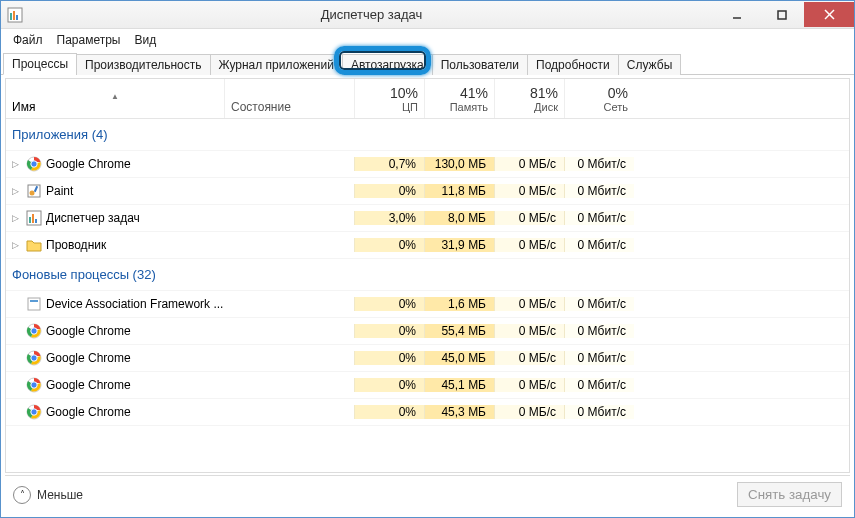 The height and width of the screenshot is (518, 855). What do you see at coordinates (529, 98) in the screenshot?
I see `col-disk: 81%Диск` at bounding box center [529, 98].